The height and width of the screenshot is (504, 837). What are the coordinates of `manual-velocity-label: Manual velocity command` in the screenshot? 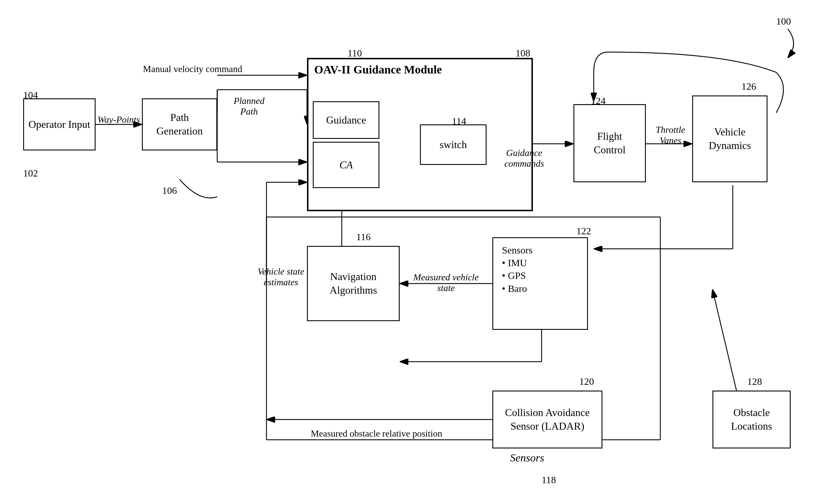 It's located at (193, 69).